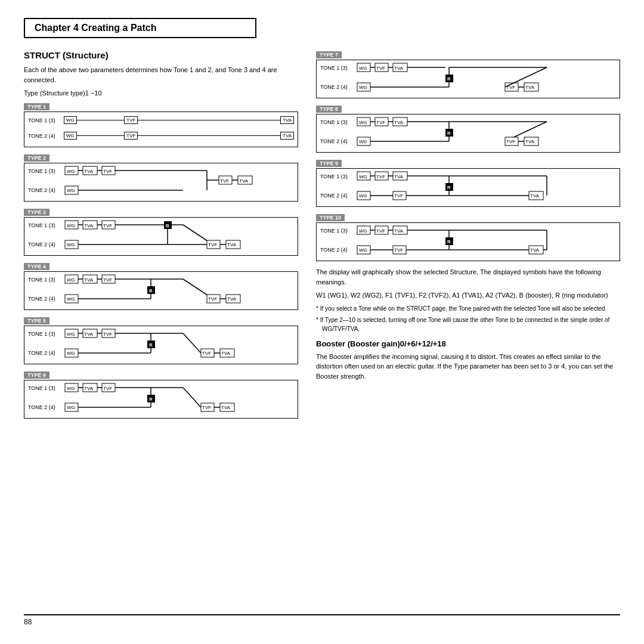 The width and height of the screenshot is (644, 644). I want to click on type-1-diagram: TYPE 1 TONE 1 (3) WG TVF TVA TONE 2 (4), so click(161, 125).